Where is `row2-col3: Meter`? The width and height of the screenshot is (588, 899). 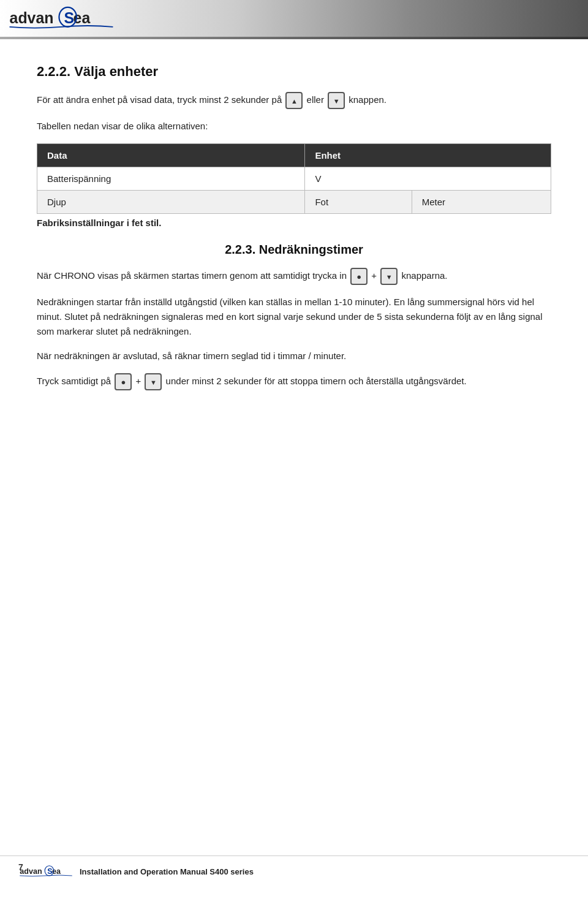 row2-col3: Meter is located at coordinates (481, 202).